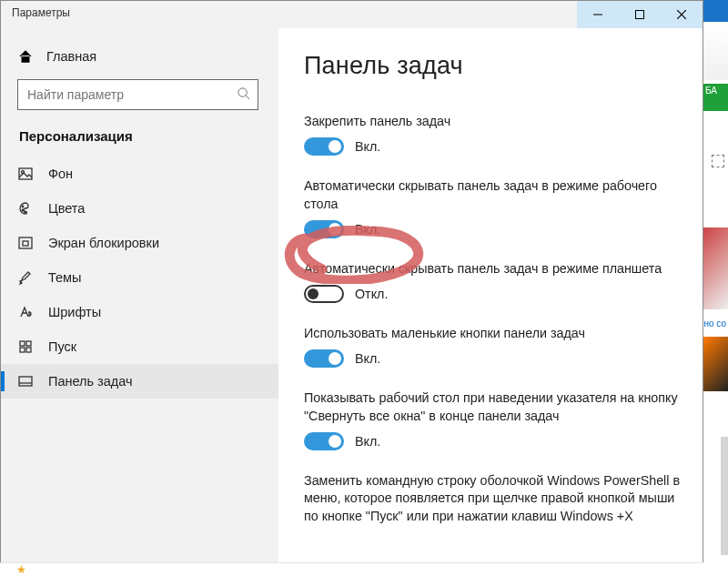 The height and width of the screenshot is (576, 728). What do you see at coordinates (494, 282) in the screenshot?
I see `setting-autohide-tablet: Автоматически скрывать панель задач в ре…` at bounding box center [494, 282].